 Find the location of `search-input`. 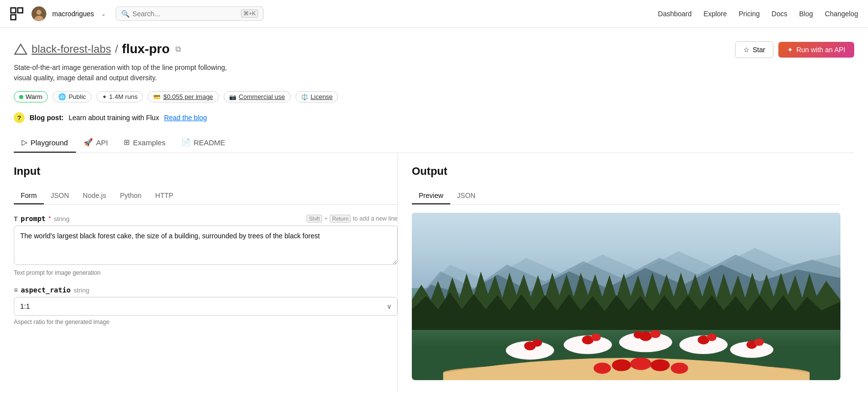

search-input is located at coordinates (185, 14).